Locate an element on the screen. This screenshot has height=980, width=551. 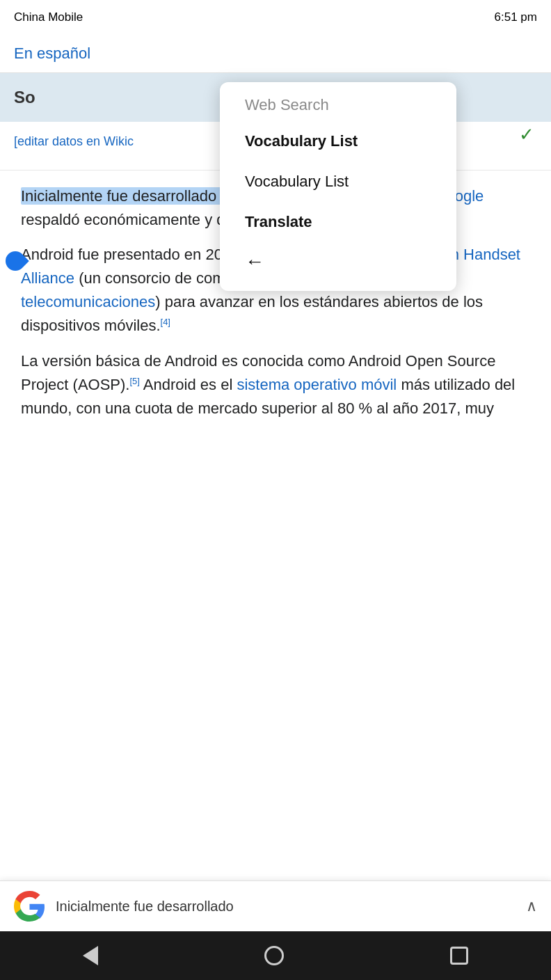
nav-recents-button is located at coordinates (459, 956).